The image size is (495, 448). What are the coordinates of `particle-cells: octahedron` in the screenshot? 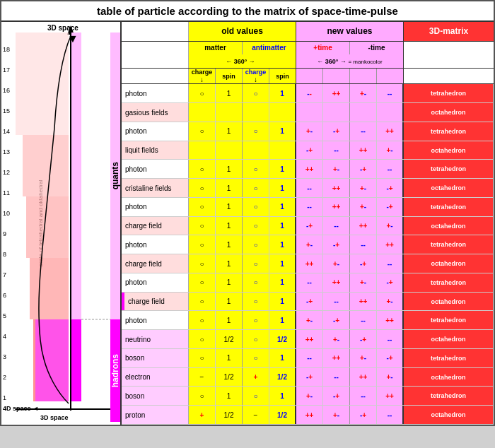 It's located at (341, 112).